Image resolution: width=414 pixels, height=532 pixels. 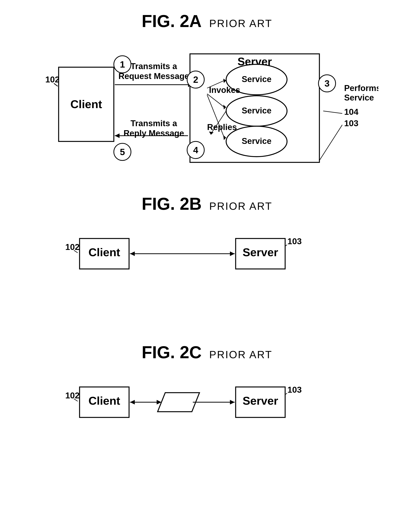 I want to click on arrow-reply, so click(x=117, y=136).